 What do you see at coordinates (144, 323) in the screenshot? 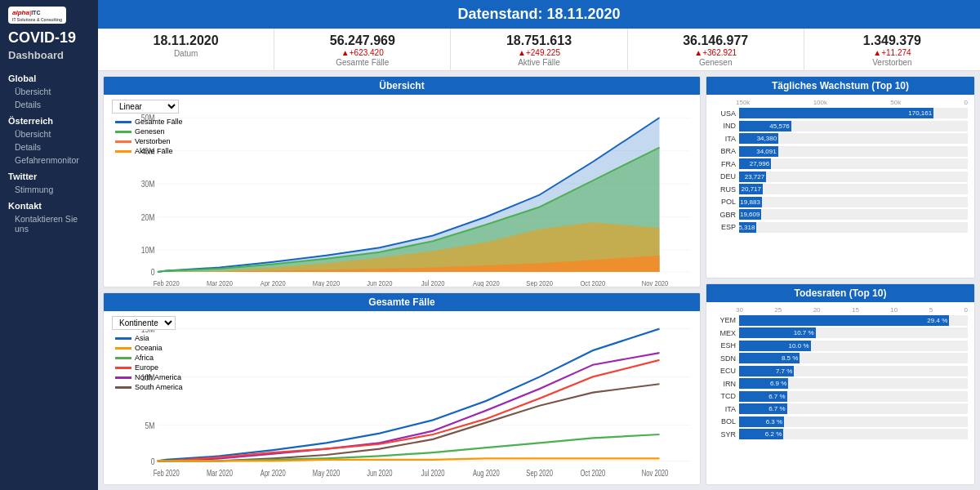
I see `gesamte-faelle-dropdown: Kontinente Länder` at bounding box center [144, 323].